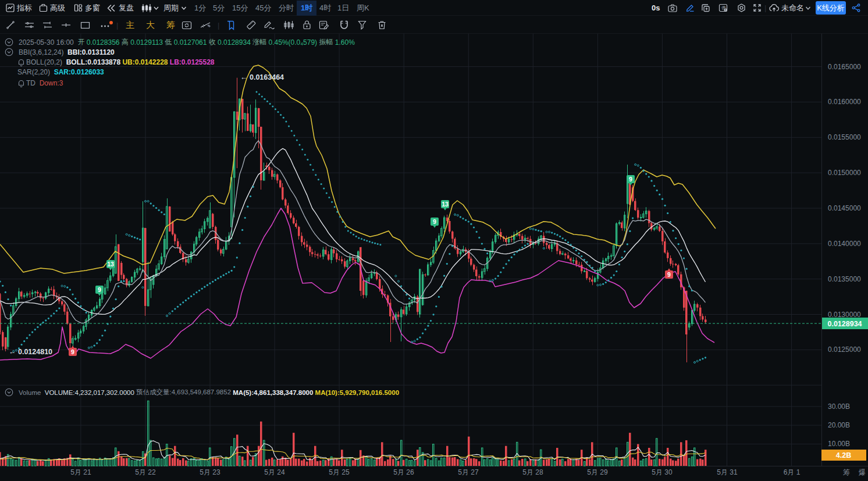 Image resolution: width=868 pixels, height=481 pixels. I want to click on svg-text: 0.0165000, so click(845, 67).